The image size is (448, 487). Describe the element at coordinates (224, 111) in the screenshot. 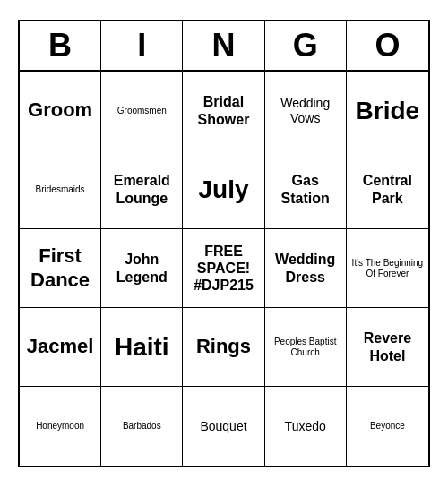

I see `bingo-cell: Bridal Shower` at that location.